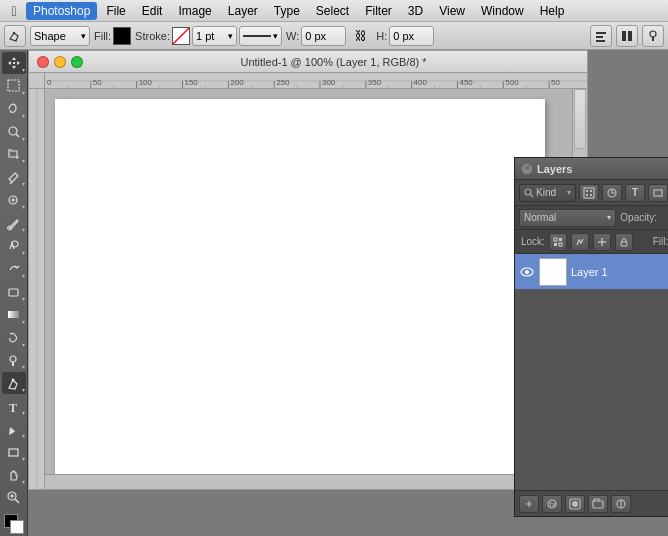  Describe the element at coordinates (502, 11) in the screenshot. I see `menu-window: Window` at that location.